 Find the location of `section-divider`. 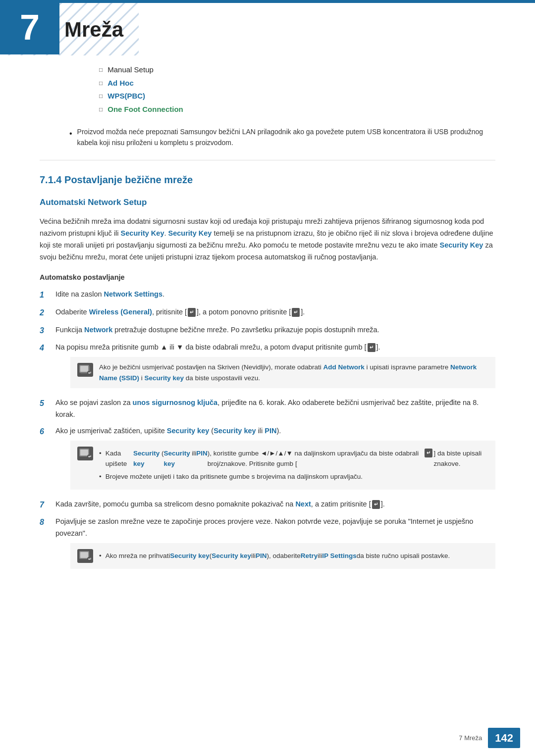

section-divider is located at coordinates (268, 160).